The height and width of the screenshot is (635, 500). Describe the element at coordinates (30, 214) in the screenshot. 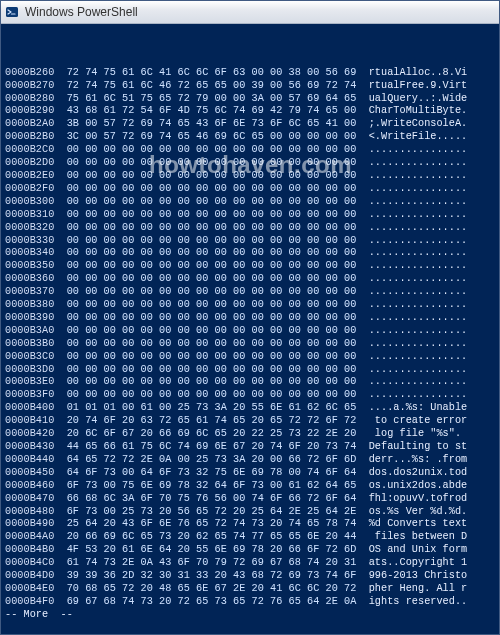

I see `hex-address: 0000B310` at that location.